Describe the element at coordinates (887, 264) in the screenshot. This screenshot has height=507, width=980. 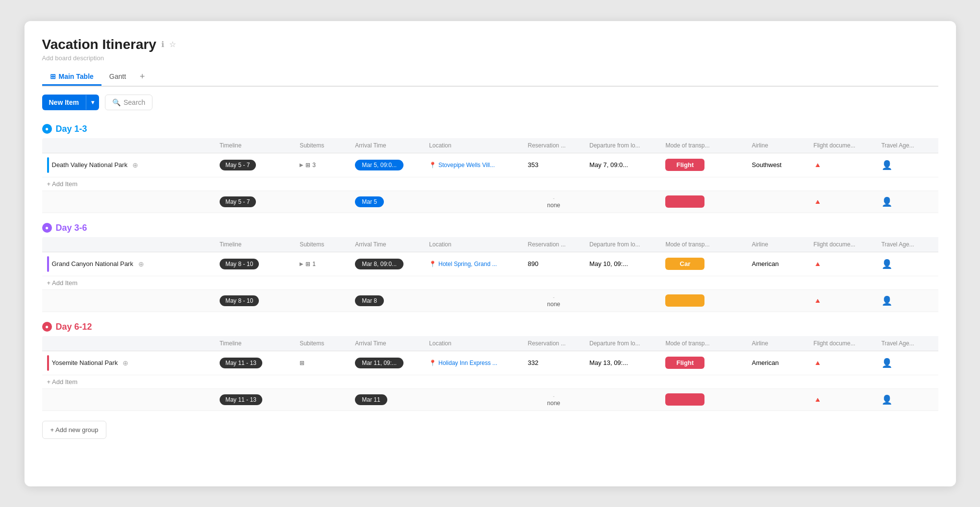
I see `user-icon-2: 👤` at that location.